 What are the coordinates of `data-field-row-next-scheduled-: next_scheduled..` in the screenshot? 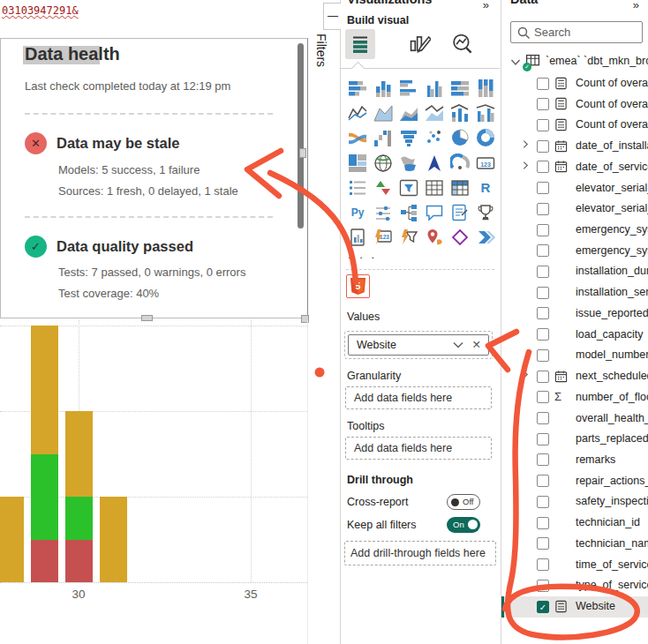 It's located at (575, 377).